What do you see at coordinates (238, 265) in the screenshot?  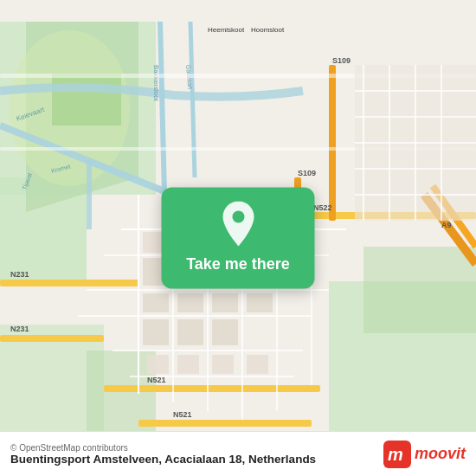 I see `cta-label: Take me there` at bounding box center [238, 265].